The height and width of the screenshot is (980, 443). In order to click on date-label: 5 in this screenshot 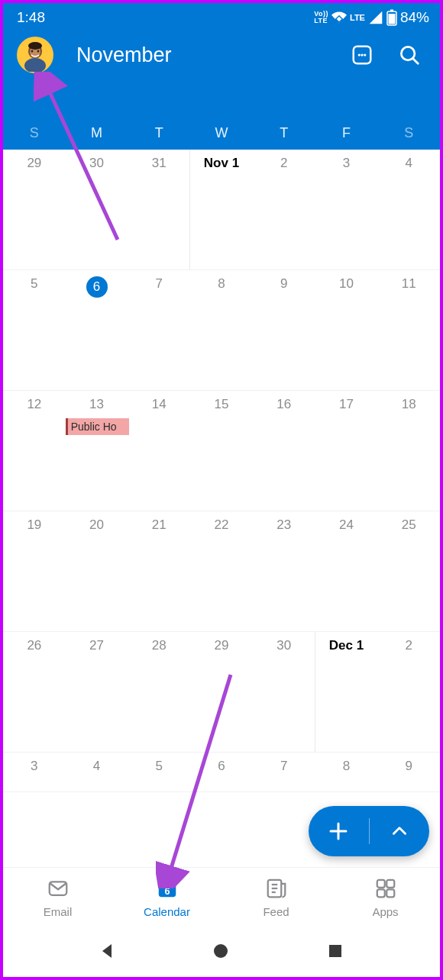, I will do `click(159, 766)`.